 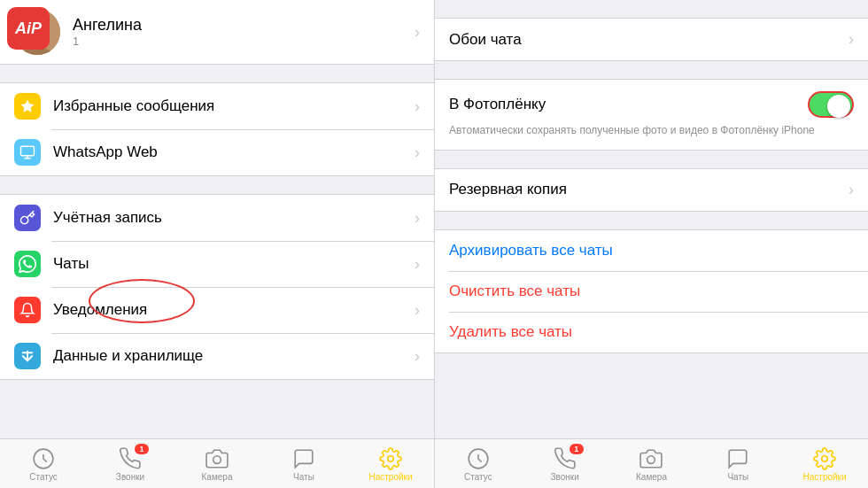 I want to click on menu-item-chats: Чаты ›, so click(x=217, y=264).